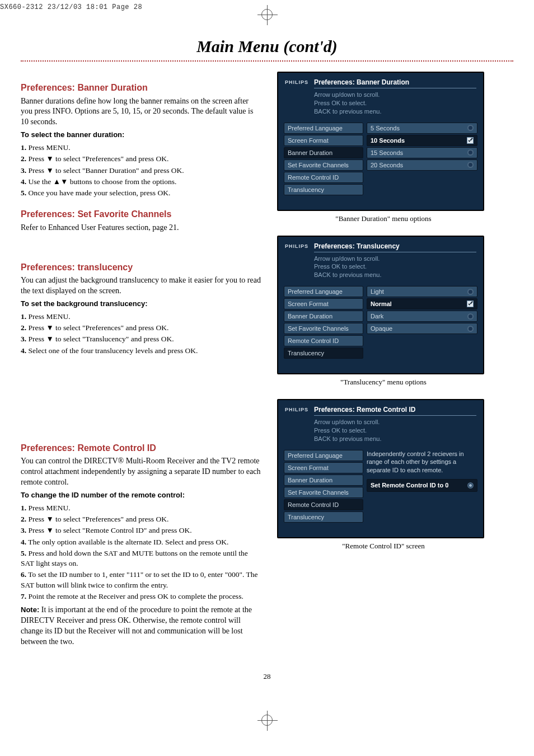 The height and width of the screenshot is (756, 534). I want to click on tv-menu-title: Preferences: Remote Control ID, so click(395, 411).